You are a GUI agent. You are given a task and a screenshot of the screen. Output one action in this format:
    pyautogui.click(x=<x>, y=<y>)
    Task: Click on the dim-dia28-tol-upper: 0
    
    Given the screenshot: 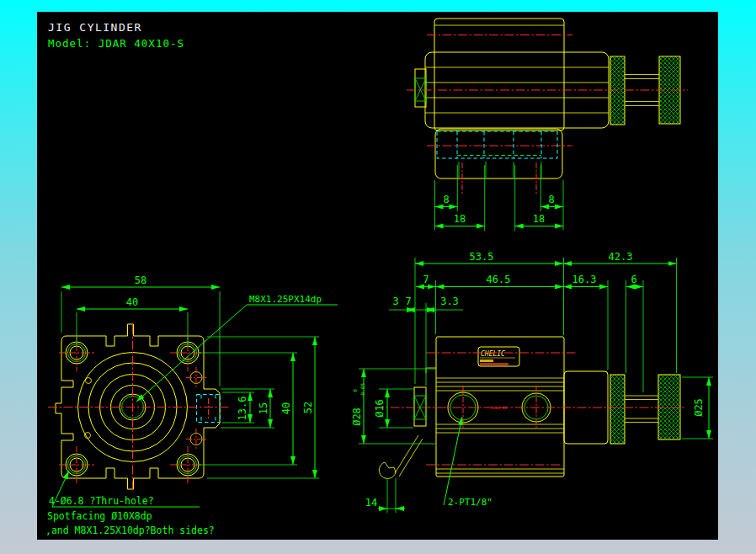 What is the action you would take?
    pyautogui.click(x=355, y=391)
    